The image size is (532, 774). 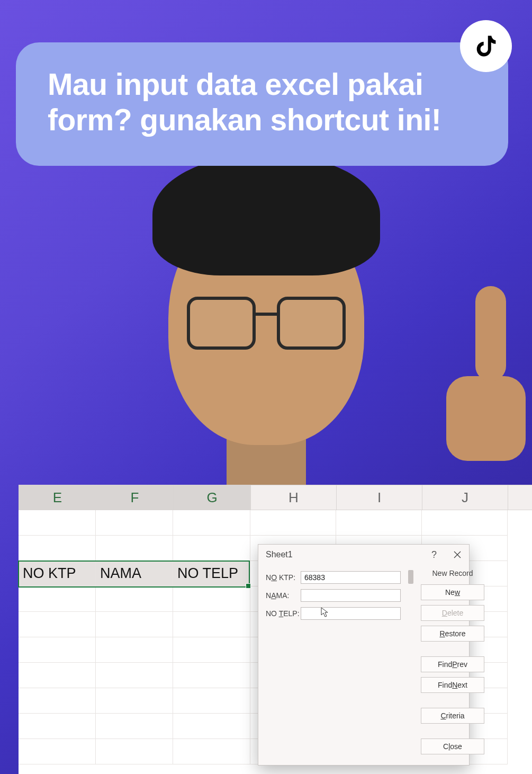 I want to click on column-headers: E F G H I J, so click(x=275, y=497).